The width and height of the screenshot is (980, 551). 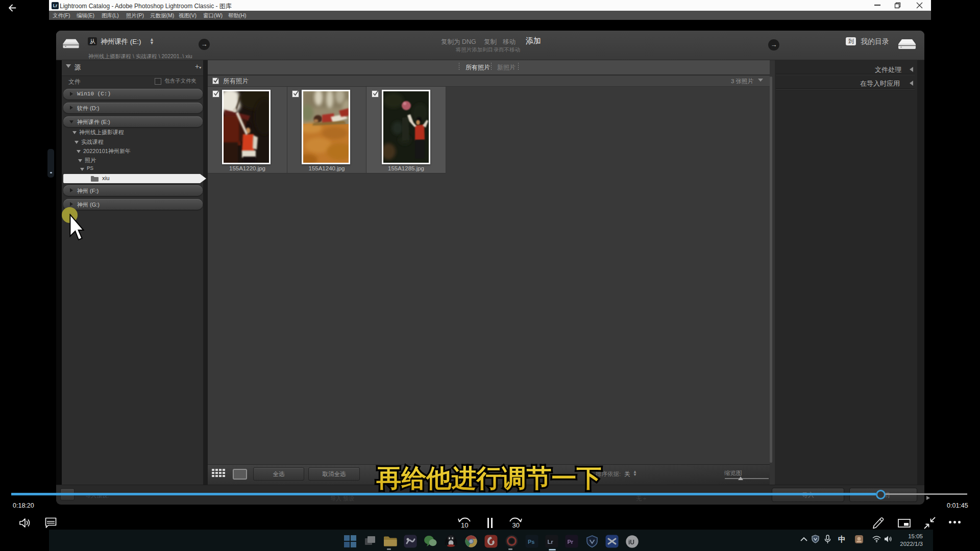 What do you see at coordinates (489, 478) in the screenshot?
I see `svg-text: 再给他进行调节一下` at bounding box center [489, 478].